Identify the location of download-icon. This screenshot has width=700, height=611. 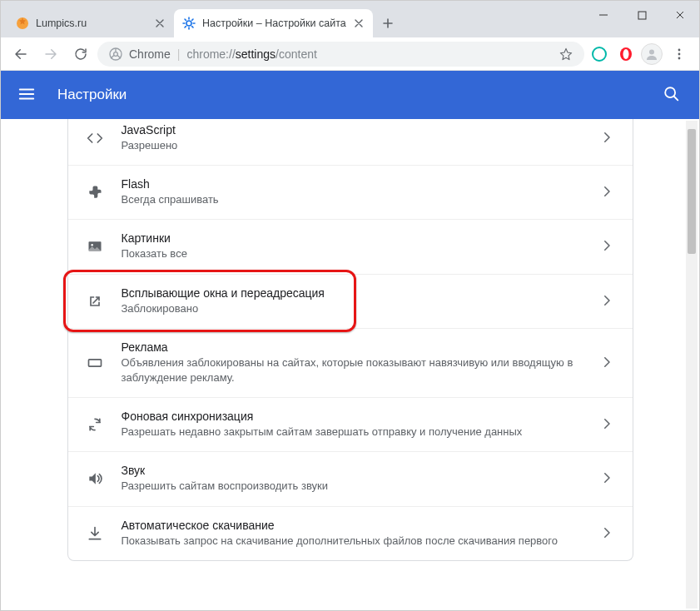
(95, 534).